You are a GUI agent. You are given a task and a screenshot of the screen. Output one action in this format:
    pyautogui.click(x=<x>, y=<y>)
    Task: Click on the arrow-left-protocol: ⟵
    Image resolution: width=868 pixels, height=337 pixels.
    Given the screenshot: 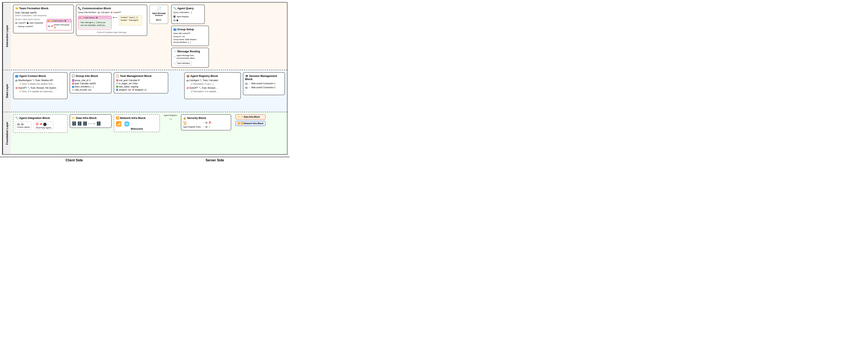 What is the action you would take?
    pyautogui.click(x=159, y=20)
    